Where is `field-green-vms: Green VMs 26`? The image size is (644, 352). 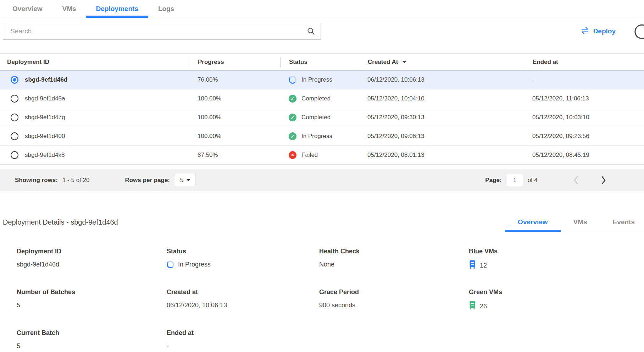
field-green-vms: Green VMs 26 is located at coordinates (556, 300).